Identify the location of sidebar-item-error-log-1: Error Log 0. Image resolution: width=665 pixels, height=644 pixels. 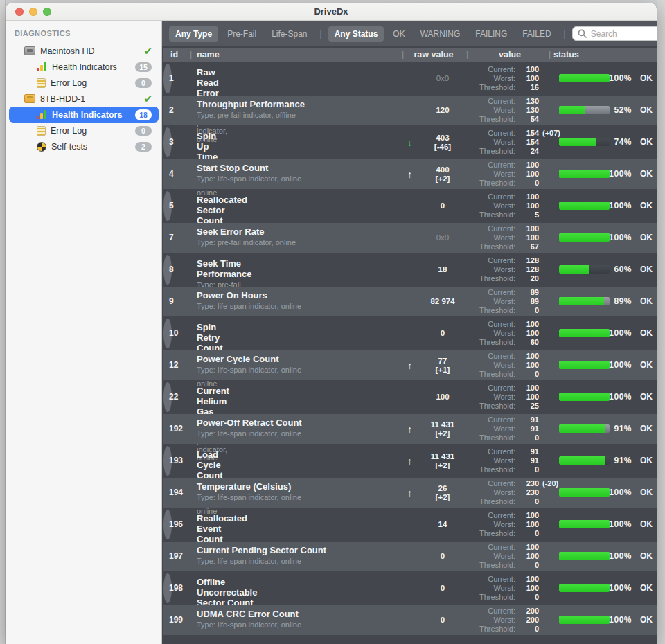
(83, 83).